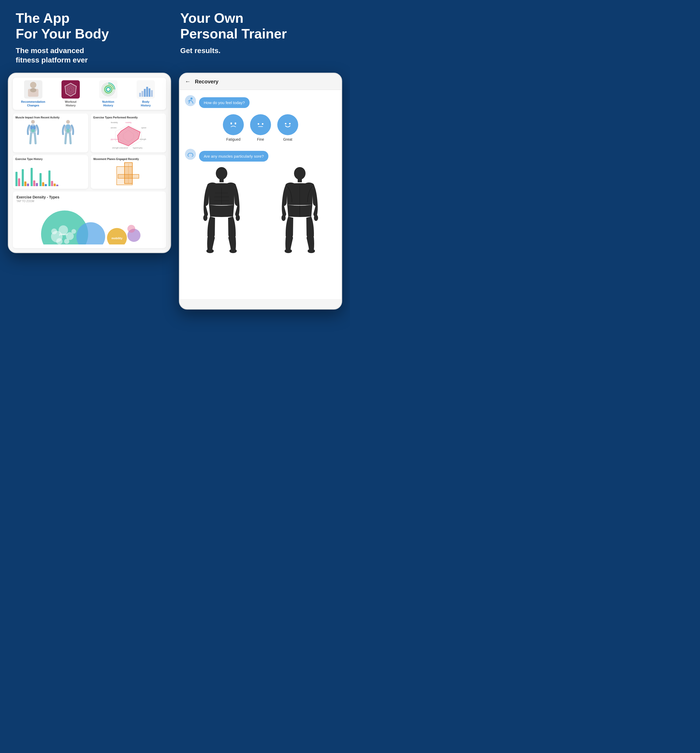  I want to click on svg-text: power, so click(64, 234).